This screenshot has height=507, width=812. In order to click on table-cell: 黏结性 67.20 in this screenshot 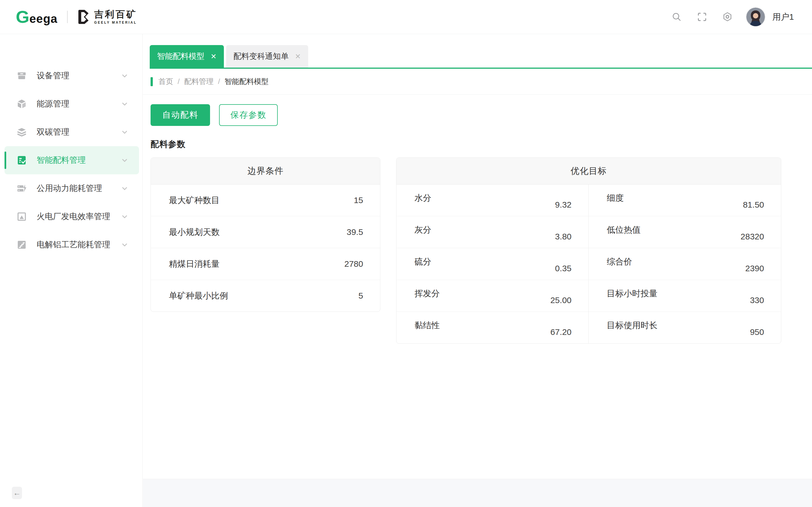, I will do `click(493, 328)`.